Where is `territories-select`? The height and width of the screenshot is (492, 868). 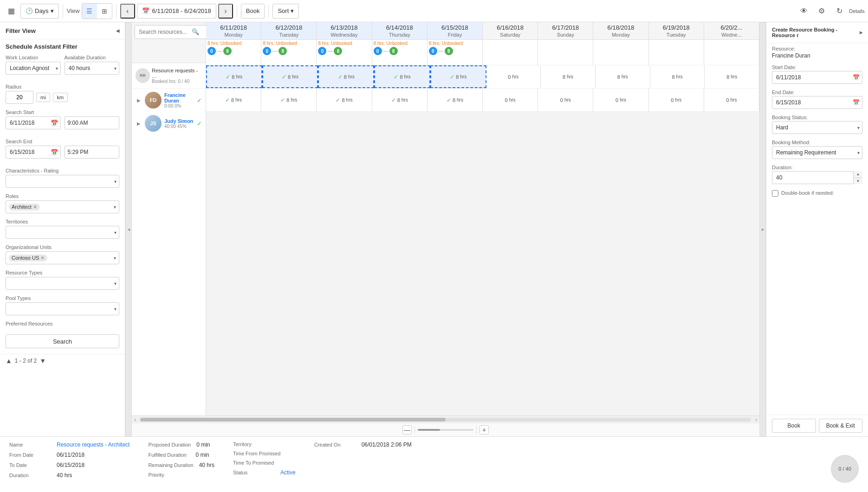 territories-select is located at coordinates (62, 232).